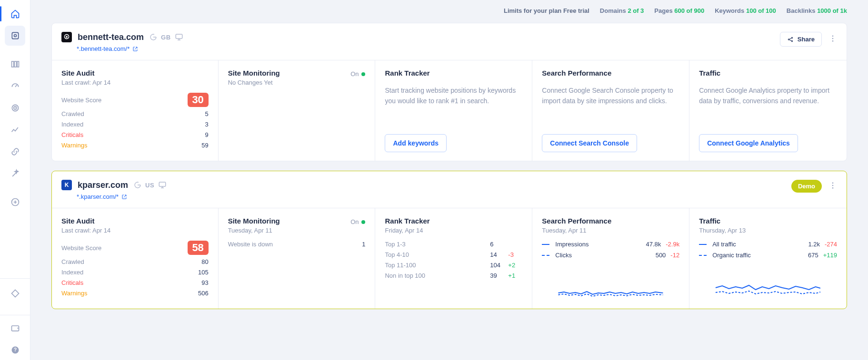 The image size is (868, 360). What do you see at coordinates (67, 185) in the screenshot?
I see `favicon: K` at bounding box center [67, 185].